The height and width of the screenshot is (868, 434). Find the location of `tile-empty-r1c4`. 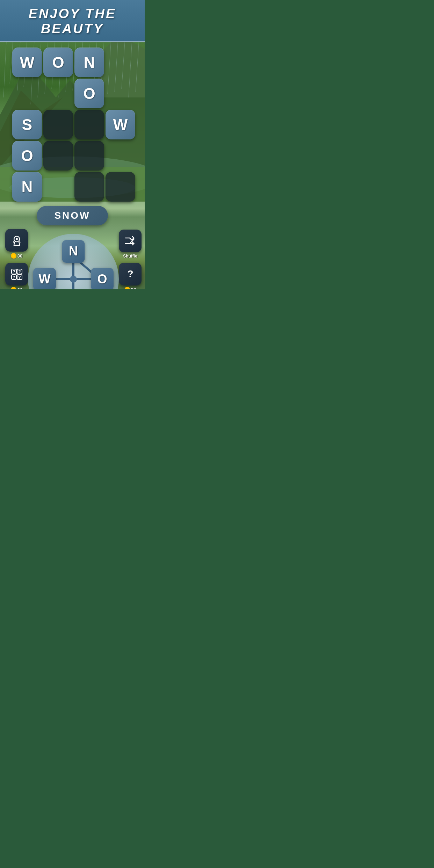

tile-empty-r1c4 is located at coordinates (120, 62).